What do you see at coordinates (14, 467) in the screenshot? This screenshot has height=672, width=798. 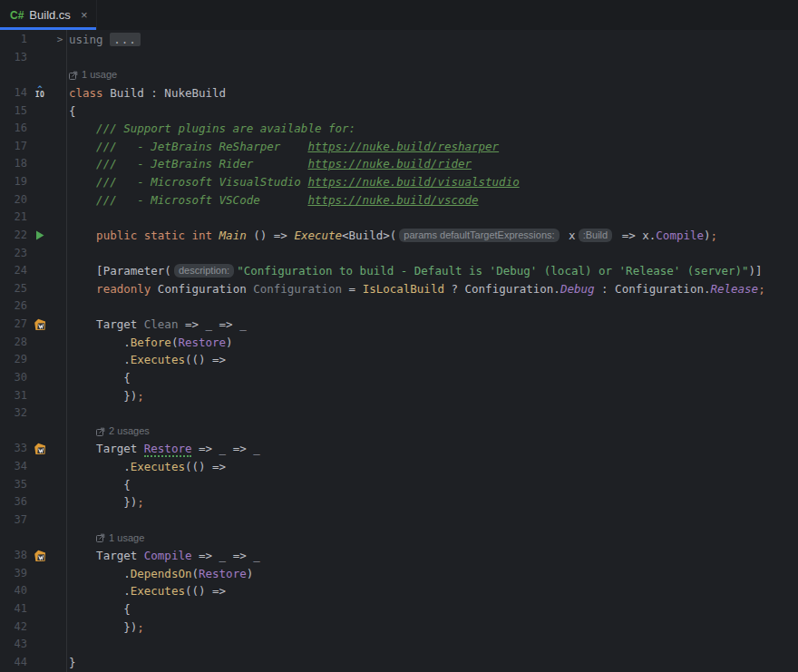 I see `line-number: 34` at bounding box center [14, 467].